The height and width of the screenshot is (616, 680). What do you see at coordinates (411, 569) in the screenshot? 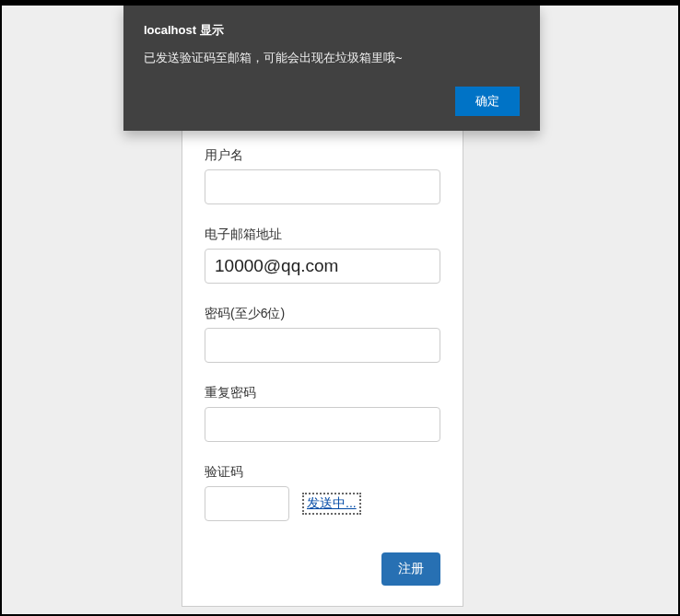
I see `register-button: 注册` at bounding box center [411, 569].